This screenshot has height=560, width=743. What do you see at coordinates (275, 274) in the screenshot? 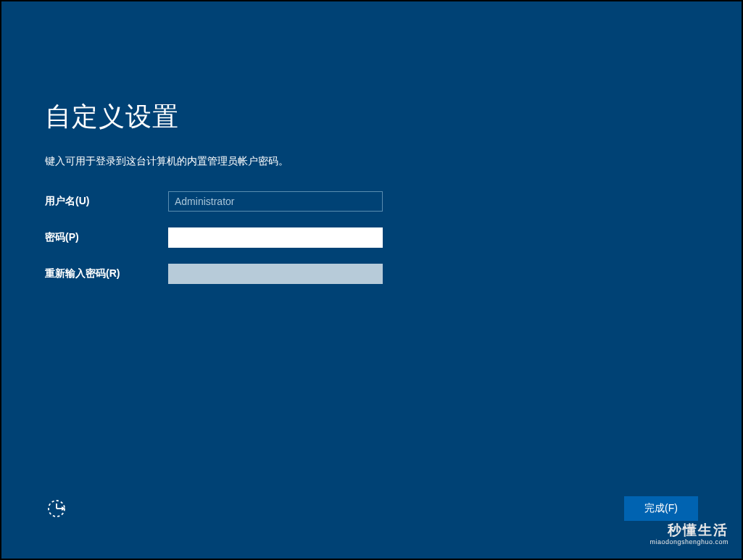
I see `confirm-password-input` at bounding box center [275, 274].